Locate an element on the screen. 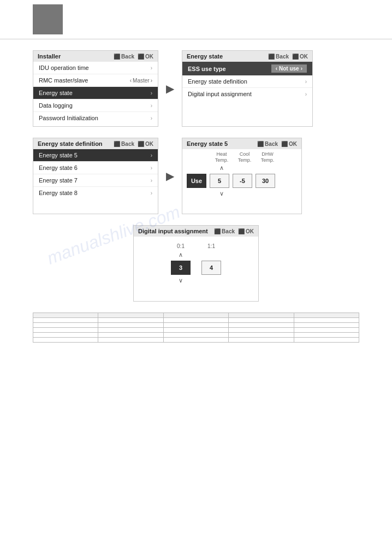  installer-item-password: Password Initialization › is located at coordinates (96, 118).